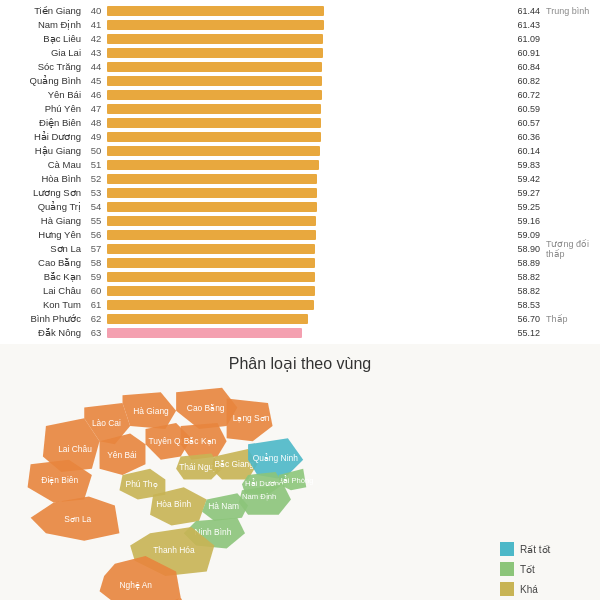 This screenshot has height=600, width=600. I want to click on chart-row: Điện Biên 48 60.57, so click(300, 122).